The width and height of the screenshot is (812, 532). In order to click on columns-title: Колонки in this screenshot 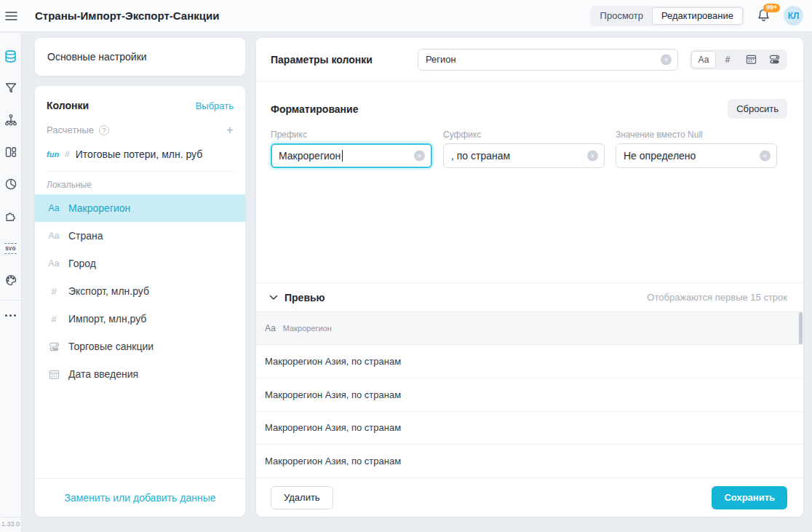, I will do `click(68, 106)`.